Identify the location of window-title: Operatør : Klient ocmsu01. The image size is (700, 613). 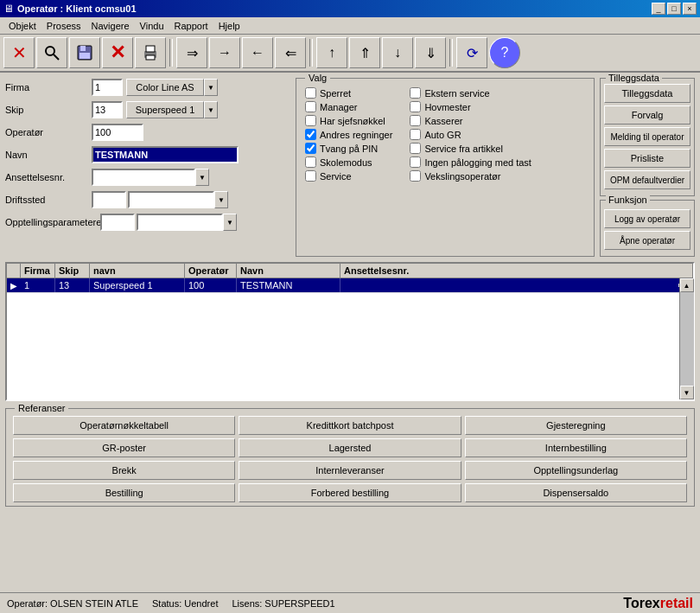
(77, 9).